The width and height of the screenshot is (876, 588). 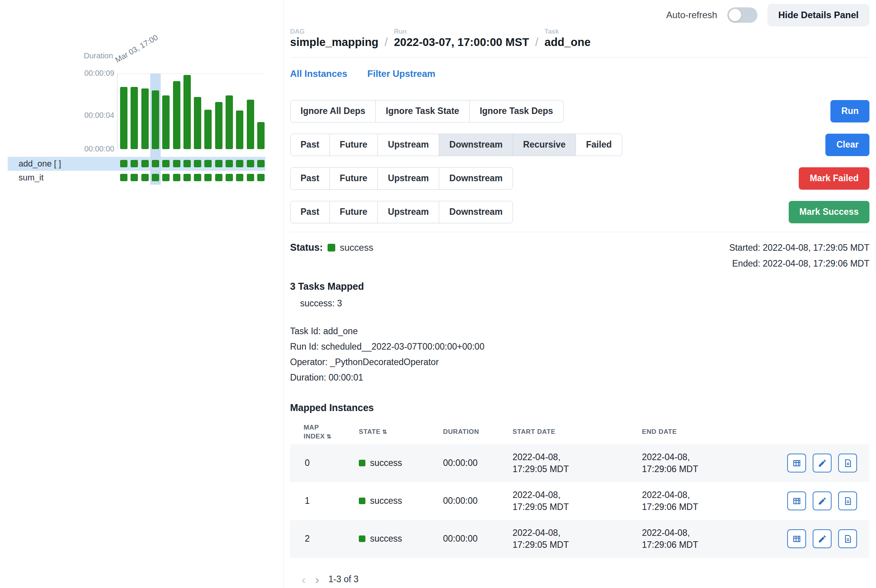 What do you see at coordinates (834, 178) in the screenshot?
I see `mark-failed-button: Mark Failed` at bounding box center [834, 178].